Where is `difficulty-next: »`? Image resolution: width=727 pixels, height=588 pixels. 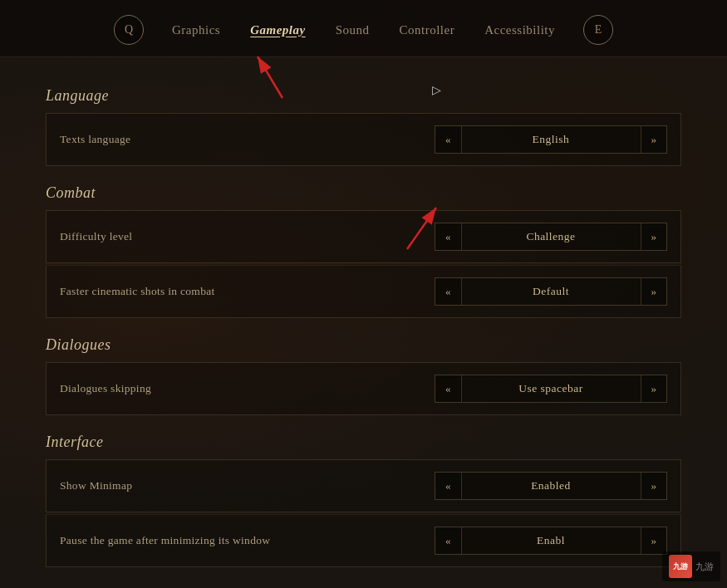 difficulty-next: » is located at coordinates (654, 237).